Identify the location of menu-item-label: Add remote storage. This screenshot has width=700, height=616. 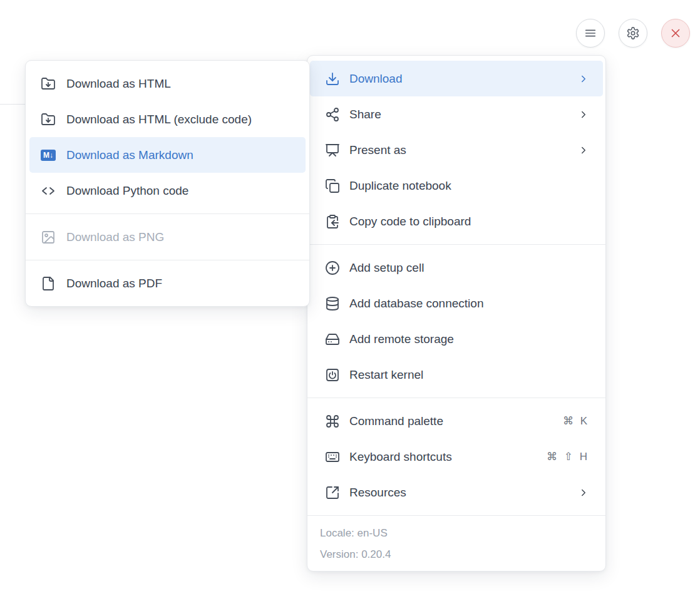
(470, 339).